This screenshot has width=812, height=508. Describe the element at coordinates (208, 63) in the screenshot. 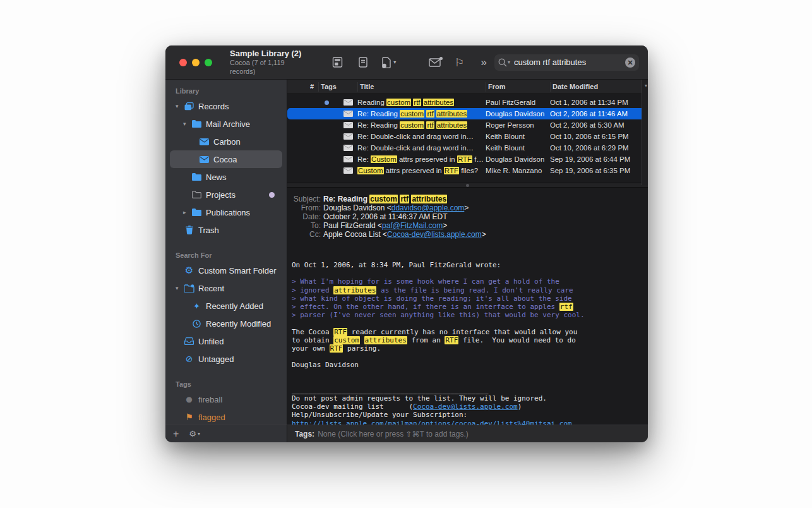

I see `zoom-button` at that location.